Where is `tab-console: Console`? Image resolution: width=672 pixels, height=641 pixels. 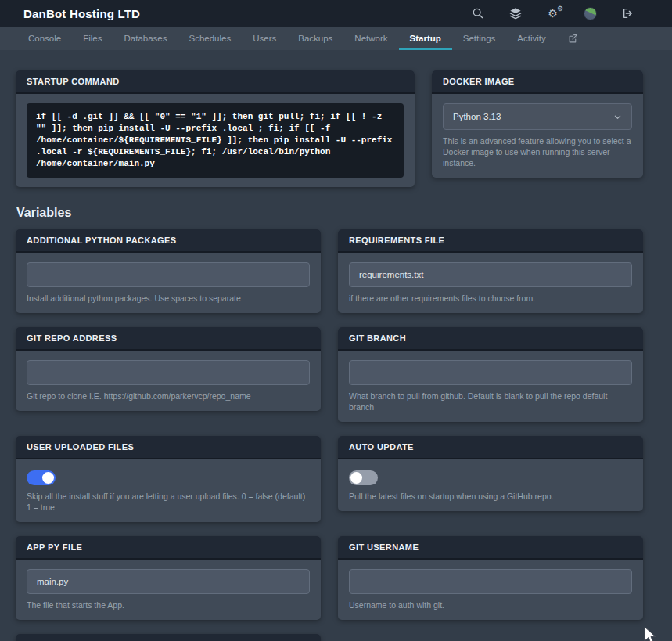
tab-console: Console is located at coordinates (45, 38).